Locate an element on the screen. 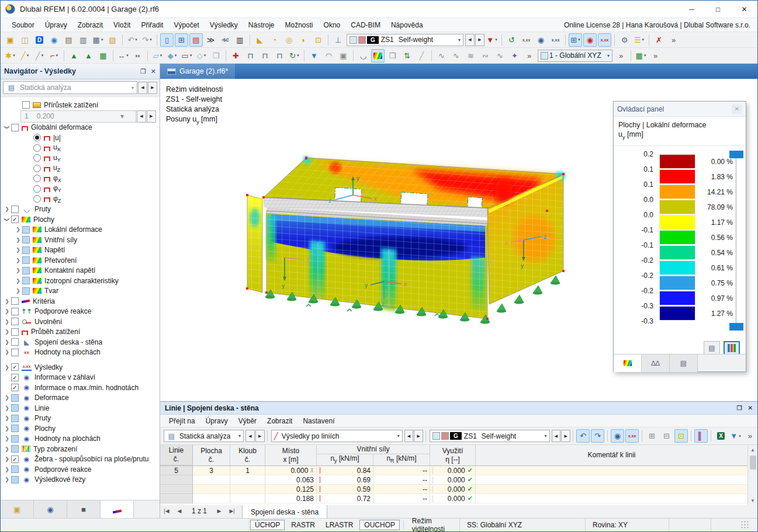 The height and width of the screenshot is (532, 758). nav-item-informace-v-zahlavi: ✓◉Informace v záhlaví is located at coordinates (80, 378).